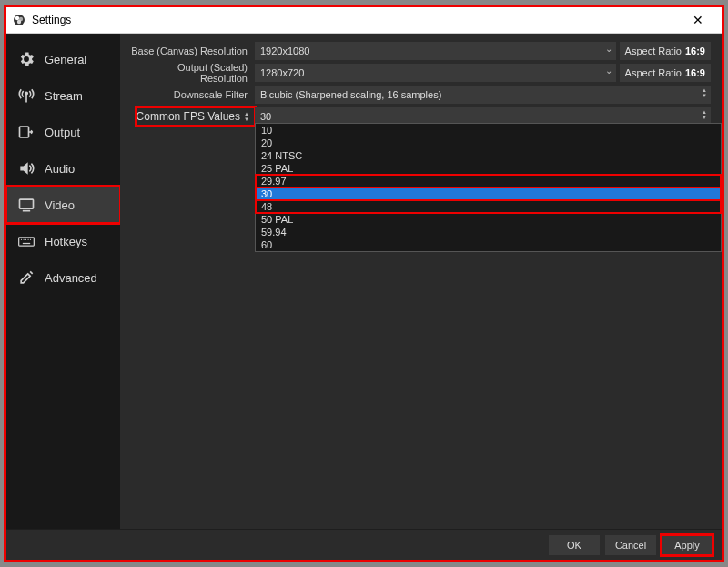 This screenshot has width=728, height=567. What do you see at coordinates (64, 281) in the screenshot?
I see `sidebar: General Stream Output Audio Video` at bounding box center [64, 281].